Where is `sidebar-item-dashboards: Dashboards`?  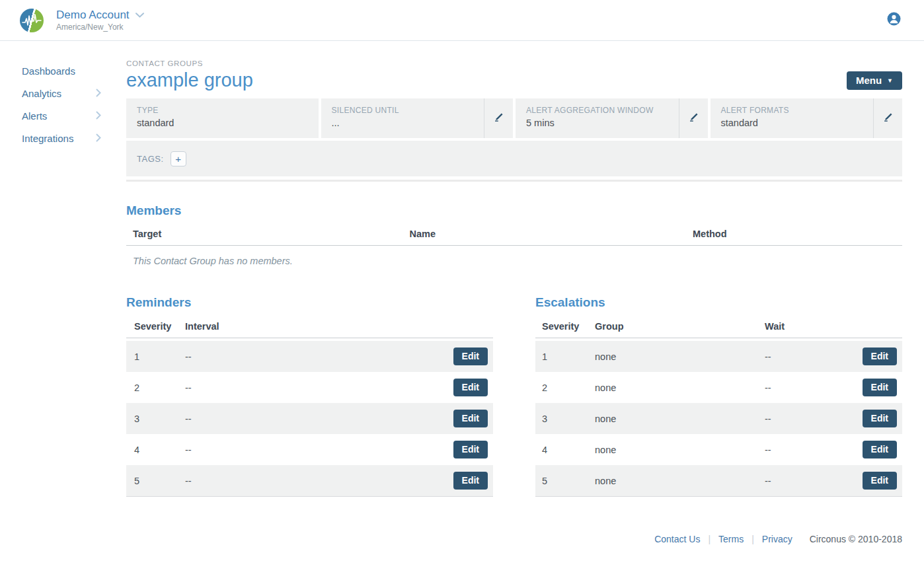
sidebar-item-dashboards: Dashboards is located at coordinates (61, 71).